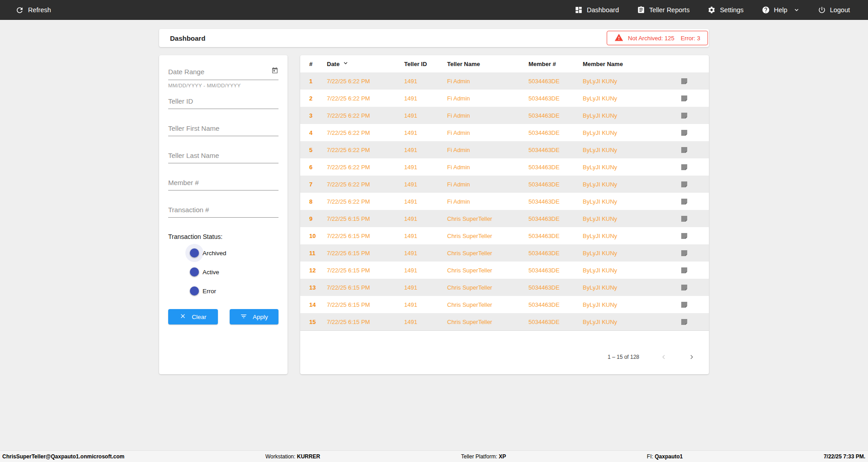 The width and height of the screenshot is (868, 462). Describe the element at coordinates (834, 10) in the screenshot. I see `nav-logout: Logout` at that location.